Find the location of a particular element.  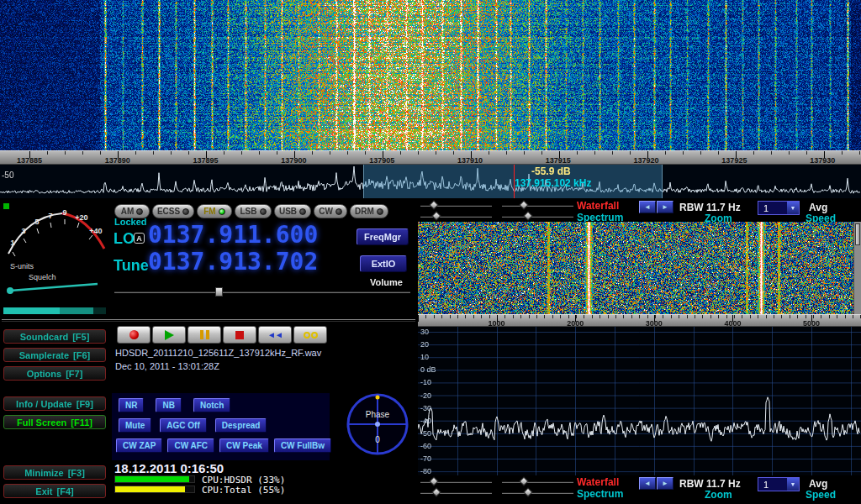

info-update-button: Info / Update[F9] is located at coordinates (55, 403).